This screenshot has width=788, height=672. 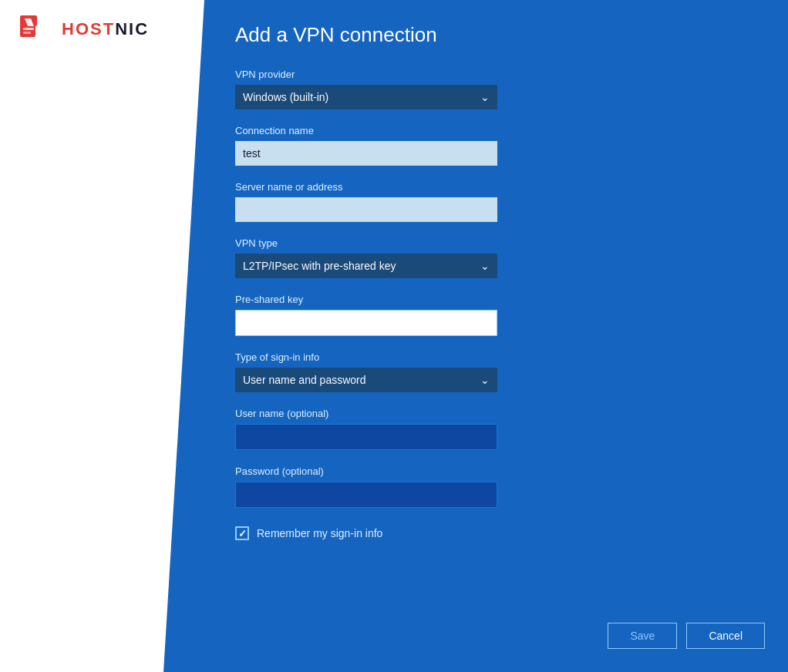 I want to click on vpn-provider-label: VPN provider, so click(x=366, y=74).